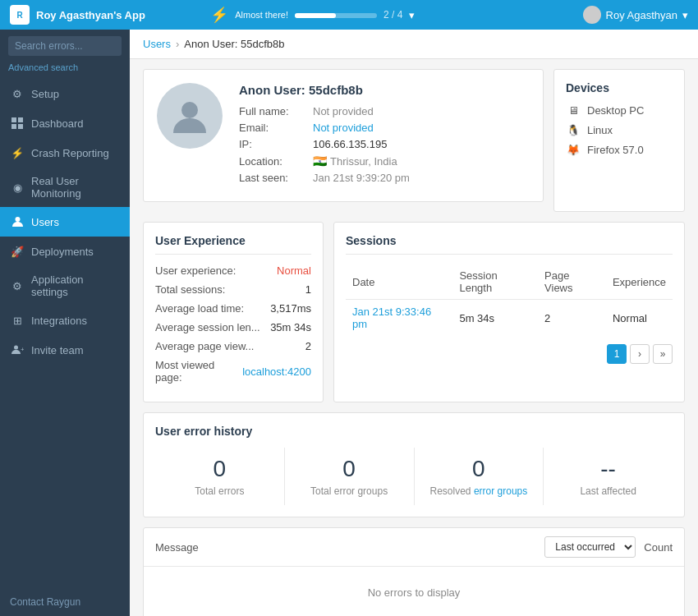 Image resolution: width=698 pixels, height=616 pixels. I want to click on message-column-label: Message, so click(350, 547).